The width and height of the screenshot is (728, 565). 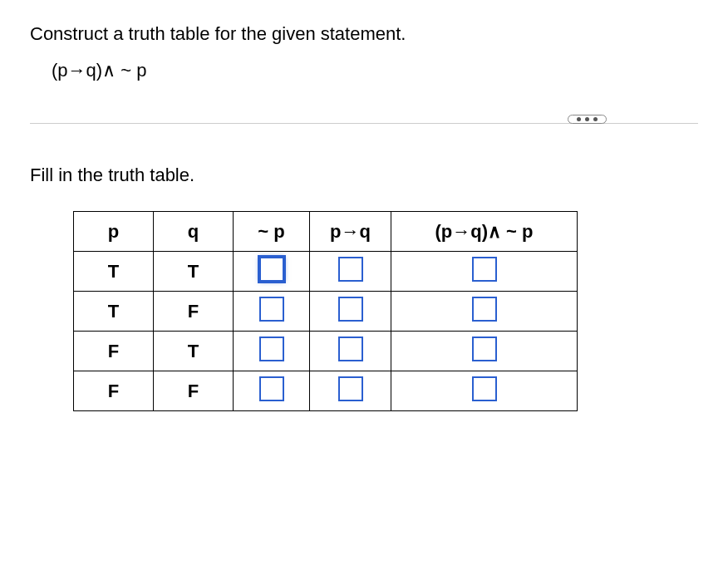 What do you see at coordinates (326, 312) in the screenshot?
I see `table-row: T F` at bounding box center [326, 312].